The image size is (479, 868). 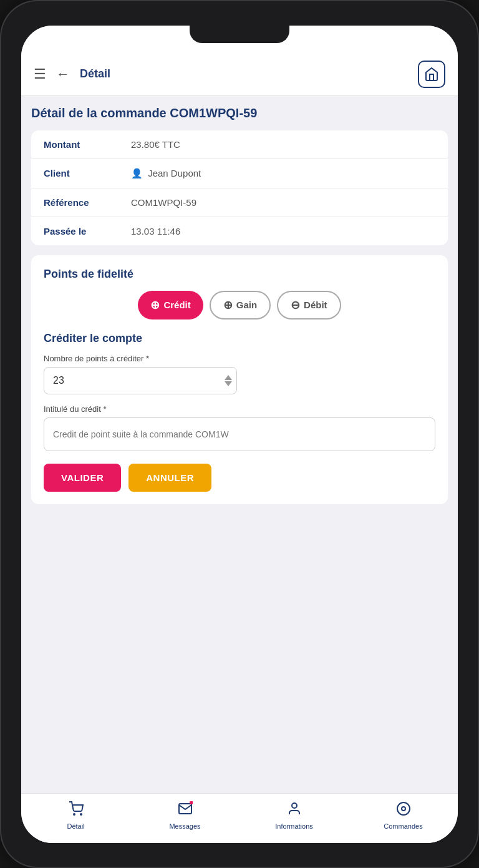 What do you see at coordinates (185, 819) in the screenshot?
I see `nav-item-messages: Messages` at bounding box center [185, 819].